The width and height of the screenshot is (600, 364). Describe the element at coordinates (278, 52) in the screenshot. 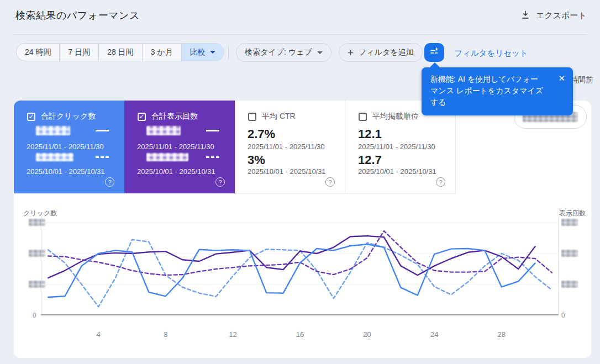

I see `search-type-label: 検索タイプ: ウェブ` at that location.